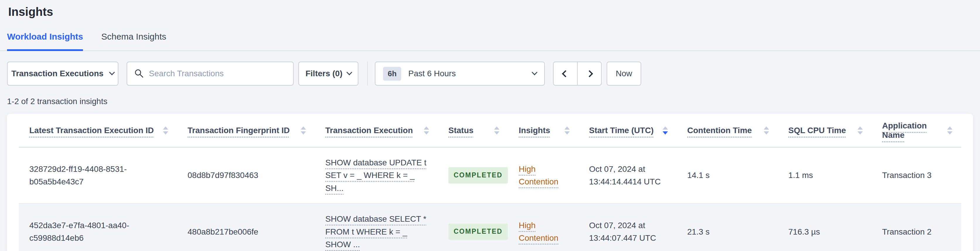 The image size is (980, 251). Describe the element at coordinates (916, 130) in the screenshot. I see `column-header-application-name: Application Name` at that location.